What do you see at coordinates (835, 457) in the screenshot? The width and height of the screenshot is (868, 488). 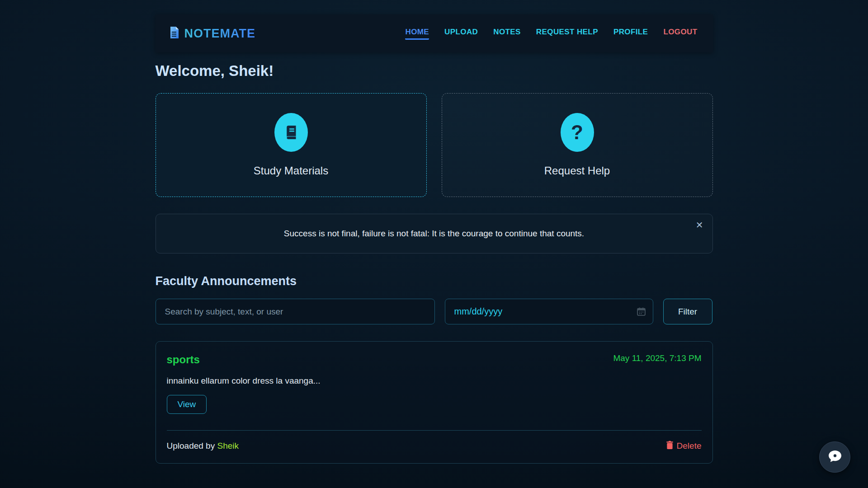 I see `chat-widget-button` at bounding box center [835, 457].